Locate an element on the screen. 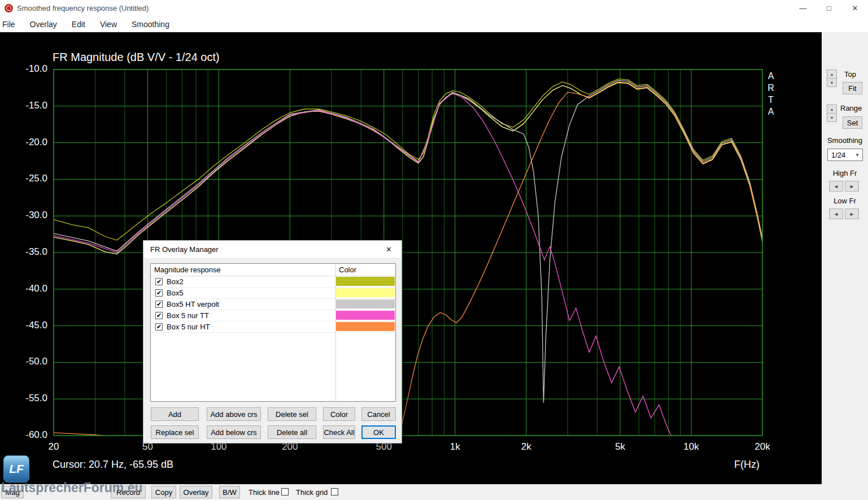  thick-line-label: Thick line is located at coordinates (264, 493).